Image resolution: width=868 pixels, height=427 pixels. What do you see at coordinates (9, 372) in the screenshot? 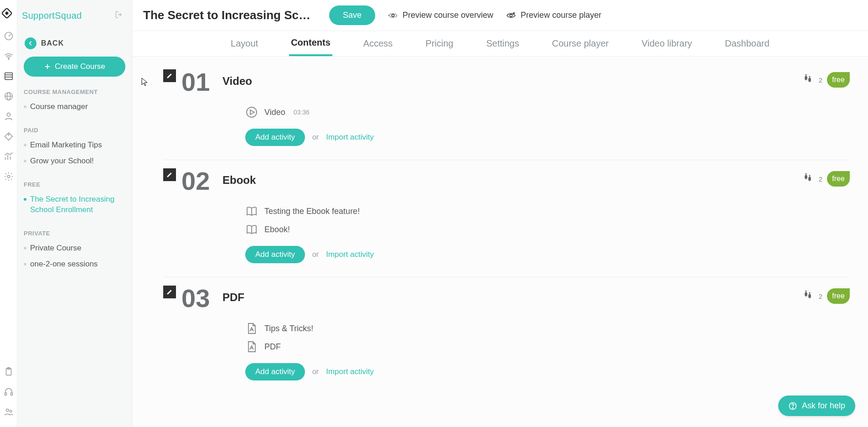
I see `clipboard-icon` at bounding box center [9, 372].